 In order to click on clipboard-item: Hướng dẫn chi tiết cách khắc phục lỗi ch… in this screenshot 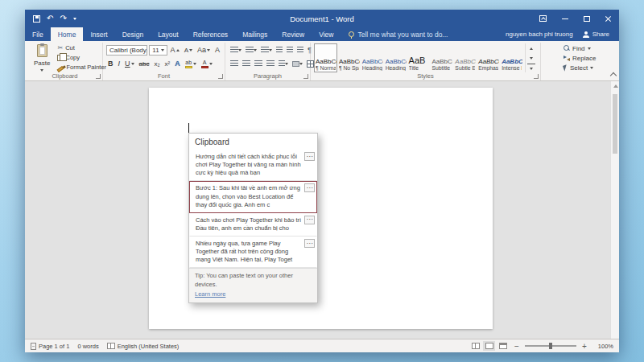, I will do `click(253, 166)`.